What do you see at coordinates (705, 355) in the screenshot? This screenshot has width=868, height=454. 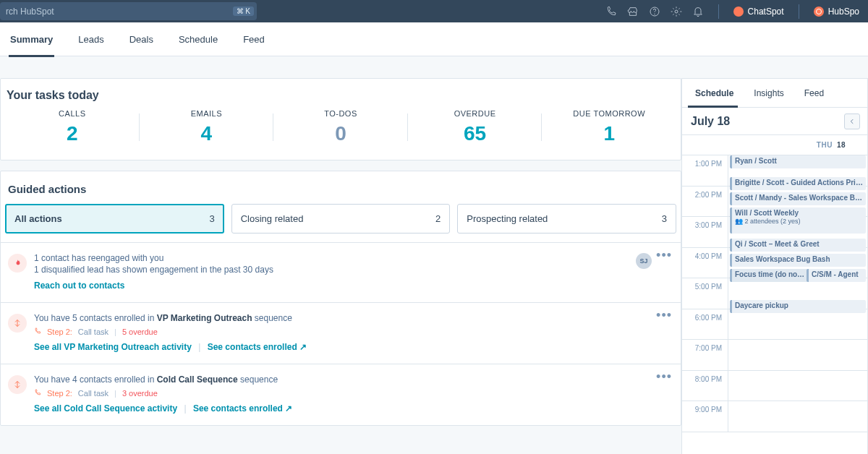 I see `hour-label: 7:00 PM` at bounding box center [705, 355].